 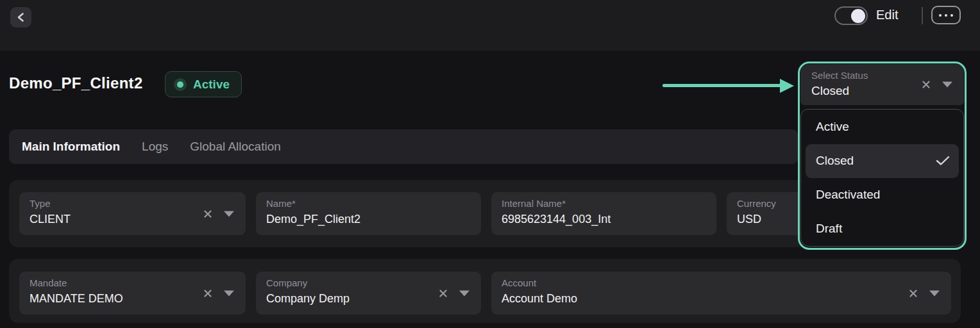 I want to click on mandate-select-field: Mandate MANDATE DEMO, so click(x=132, y=293).